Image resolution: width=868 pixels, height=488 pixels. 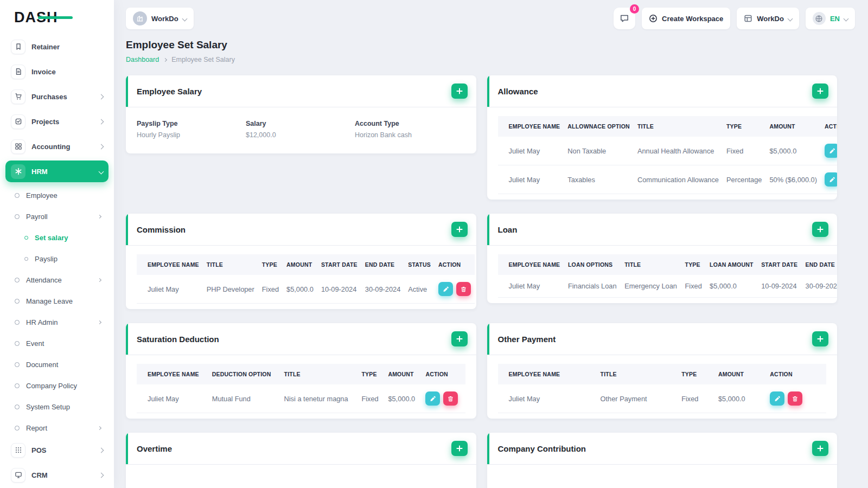 What do you see at coordinates (57, 475) in the screenshot?
I see `sidebar-item-crm: CRM` at bounding box center [57, 475].